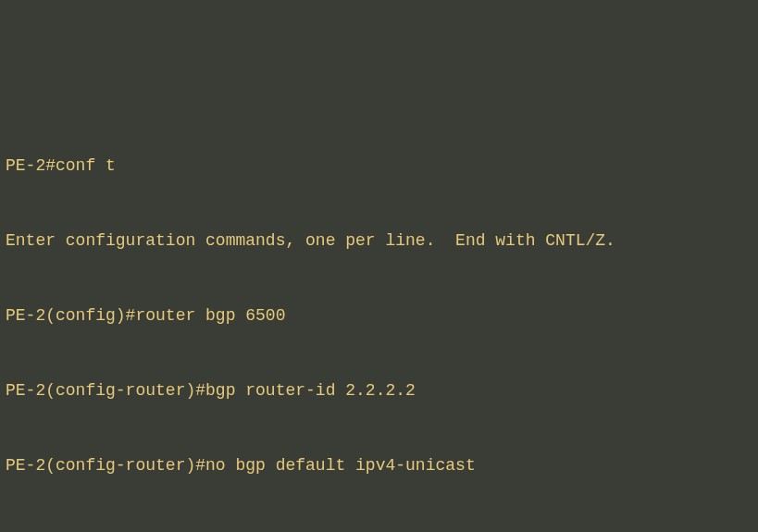  Describe the element at coordinates (379, 530) in the screenshot. I see `terminal-line: PE-2(config-router)#neighbor 1.1.1.1 rem…` at that location.